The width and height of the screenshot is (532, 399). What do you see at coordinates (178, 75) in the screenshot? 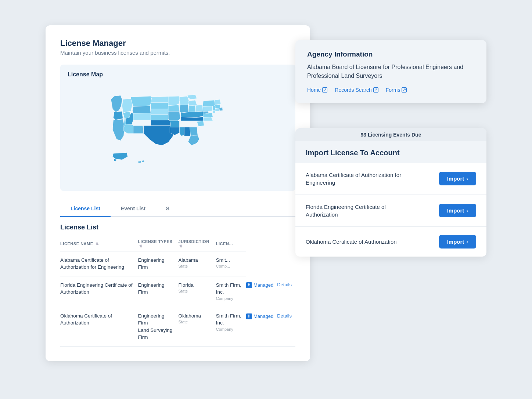
I see `map-title: License Map` at bounding box center [178, 75].